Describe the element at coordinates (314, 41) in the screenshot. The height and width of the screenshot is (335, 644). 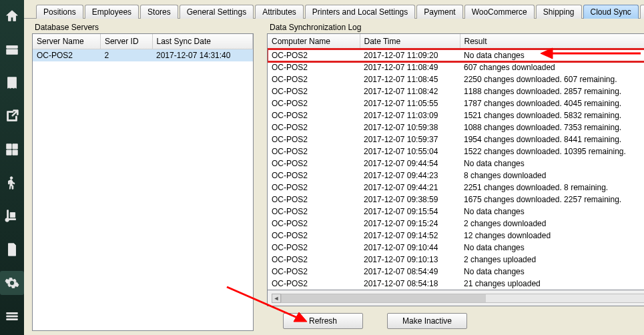
I see `sync-col-header: Computer Name` at that location.